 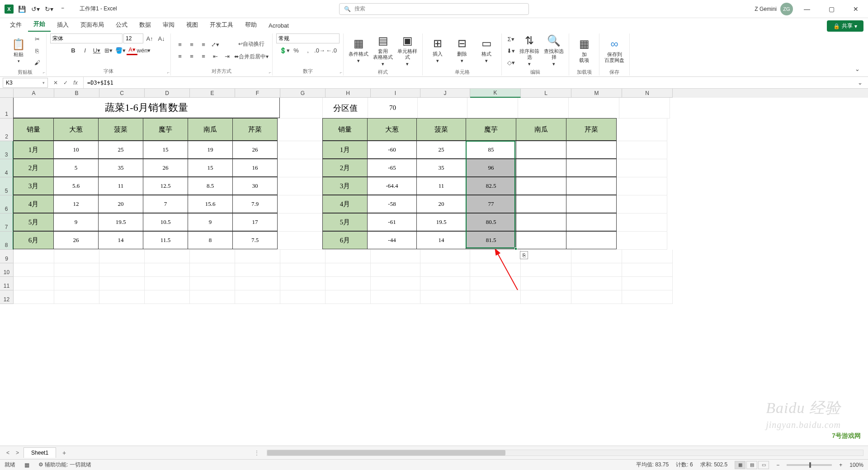 What do you see at coordinates (77, 256) in the screenshot?
I see `cell-B9` at bounding box center [77, 256].